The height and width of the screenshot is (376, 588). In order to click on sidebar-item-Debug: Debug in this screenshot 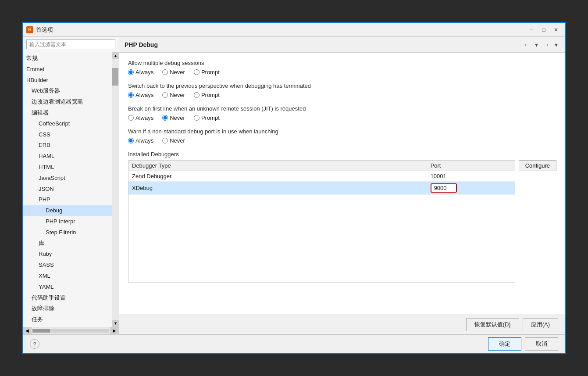, I will do `click(68, 211)`.